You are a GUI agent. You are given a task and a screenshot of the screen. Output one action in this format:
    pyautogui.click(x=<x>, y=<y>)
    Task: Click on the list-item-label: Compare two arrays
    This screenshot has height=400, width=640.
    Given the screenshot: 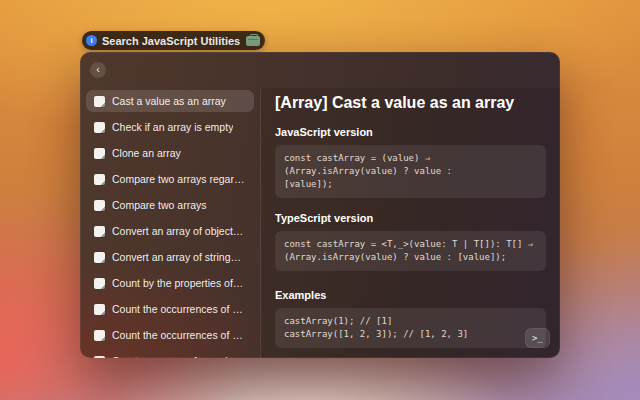 What is the action you would take?
    pyautogui.click(x=160, y=205)
    